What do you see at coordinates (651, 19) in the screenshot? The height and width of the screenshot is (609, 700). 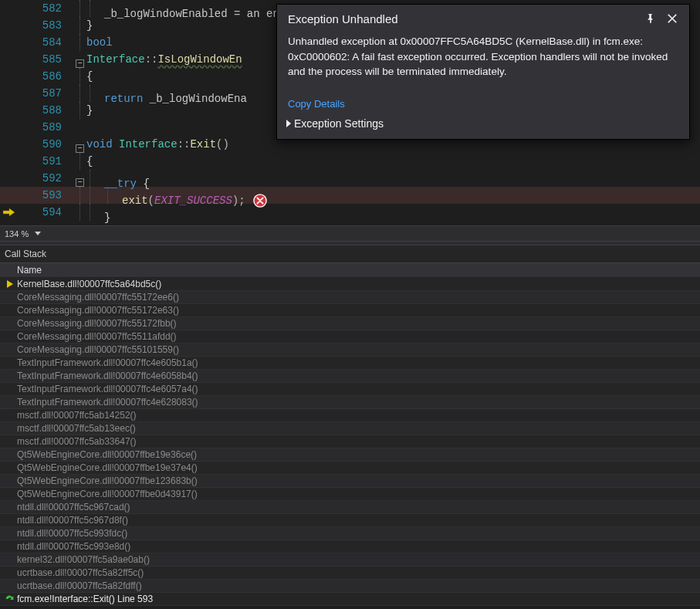 I see `pin-icon` at bounding box center [651, 19].